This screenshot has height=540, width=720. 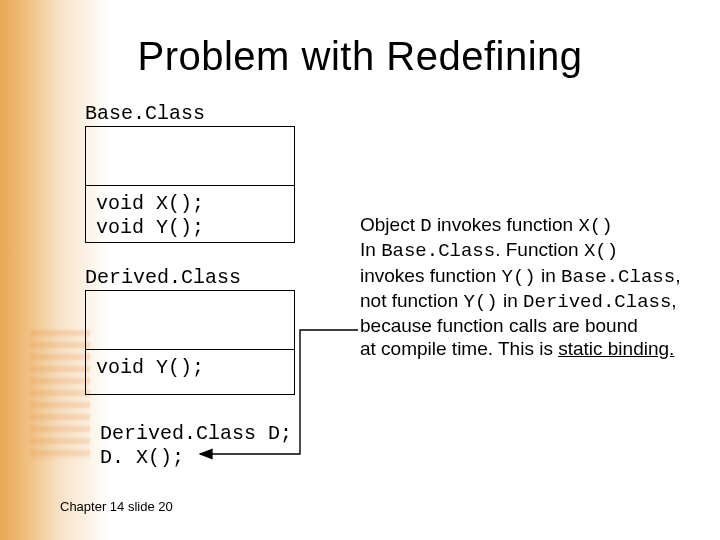 What do you see at coordinates (426, 226) in the screenshot?
I see `expl-c1: D` at bounding box center [426, 226].